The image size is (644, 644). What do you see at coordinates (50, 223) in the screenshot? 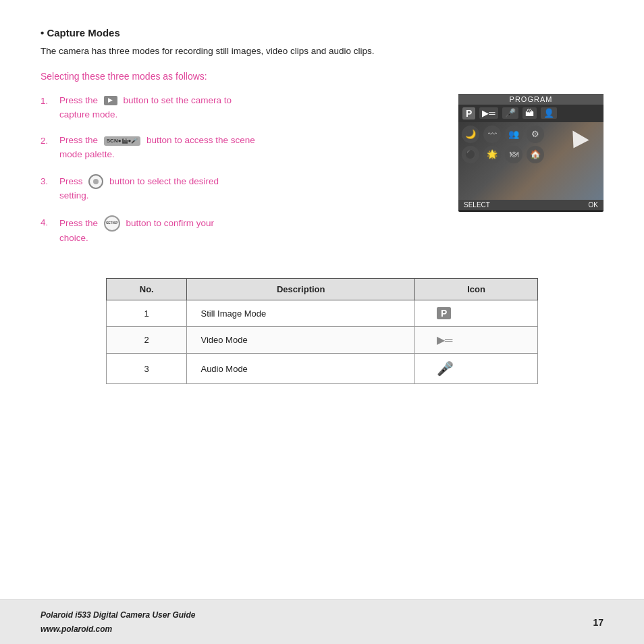
I see `step-4-num: 4.` at bounding box center [50, 223].